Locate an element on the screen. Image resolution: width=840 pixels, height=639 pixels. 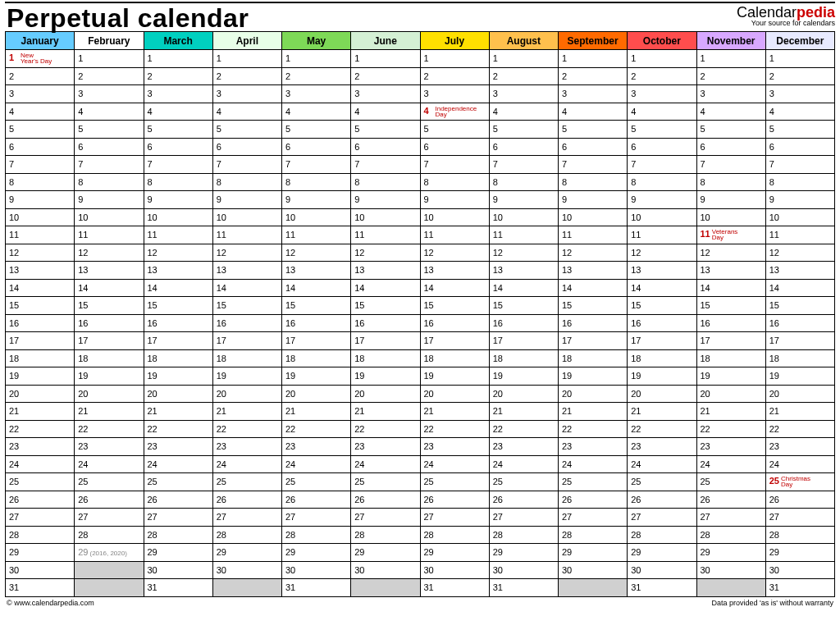
day-cell: 5 is located at coordinates (40, 130).